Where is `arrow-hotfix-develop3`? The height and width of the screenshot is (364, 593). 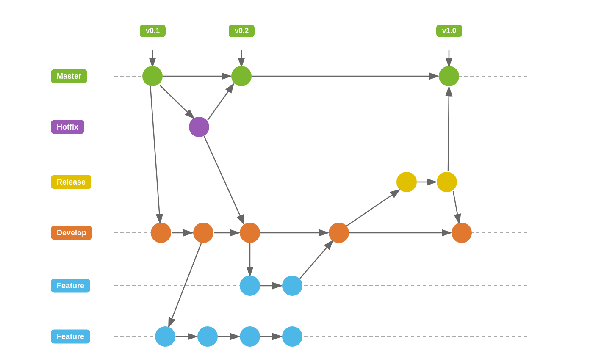
arrow-hotfix-develop3 is located at coordinates (224, 180).